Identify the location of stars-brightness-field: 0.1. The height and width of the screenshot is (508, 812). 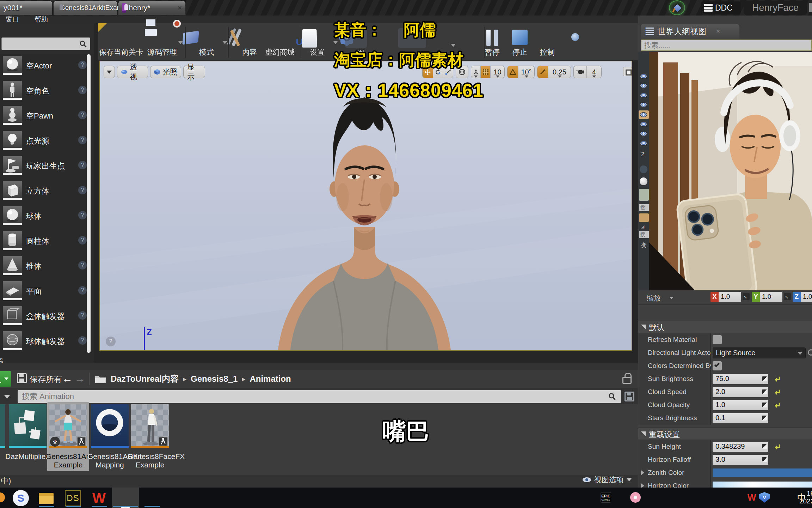
(740, 418).